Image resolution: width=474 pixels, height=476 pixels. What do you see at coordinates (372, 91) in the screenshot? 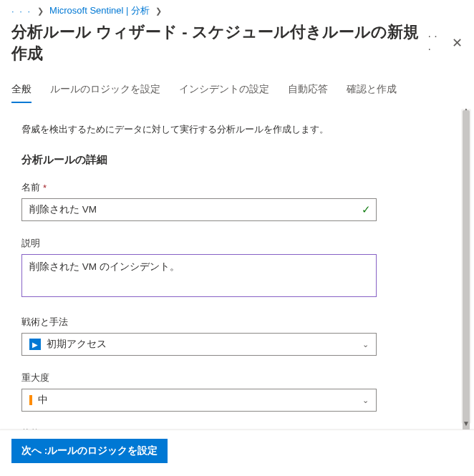
I see `tab-review: 確認と作成` at bounding box center [372, 91].